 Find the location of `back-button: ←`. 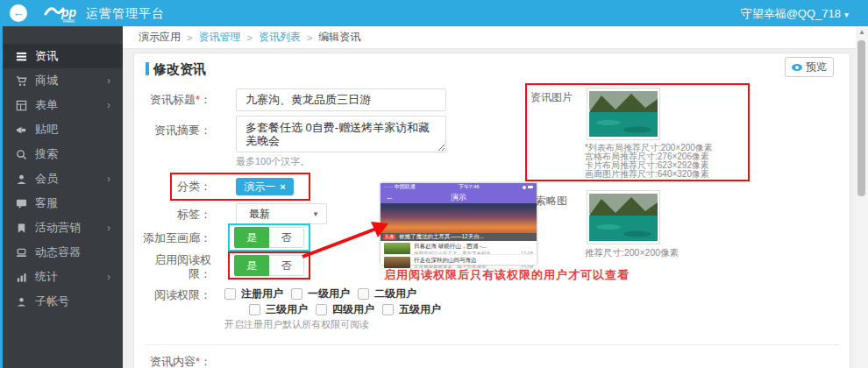

back-button: ← is located at coordinates (18, 13).